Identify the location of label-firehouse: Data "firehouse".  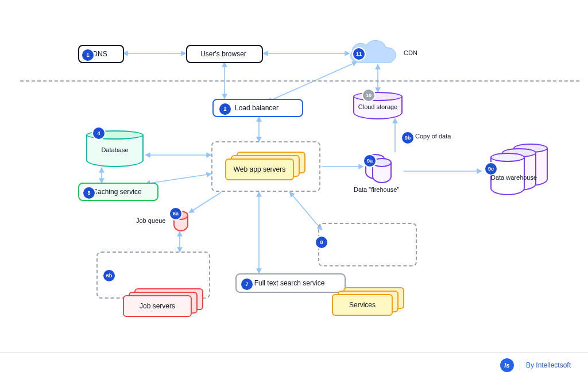
(377, 190).